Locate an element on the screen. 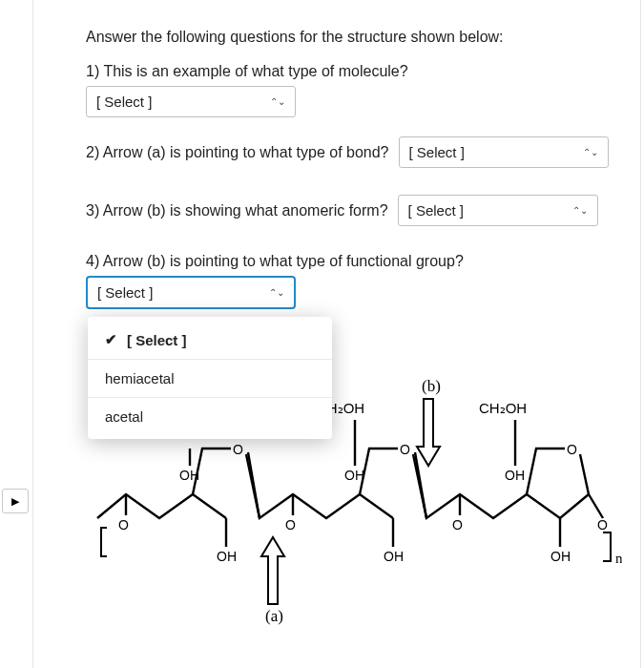 This screenshot has height=668, width=644. question-1: 1) This is an example of what type of mo… is located at coordinates (351, 90).